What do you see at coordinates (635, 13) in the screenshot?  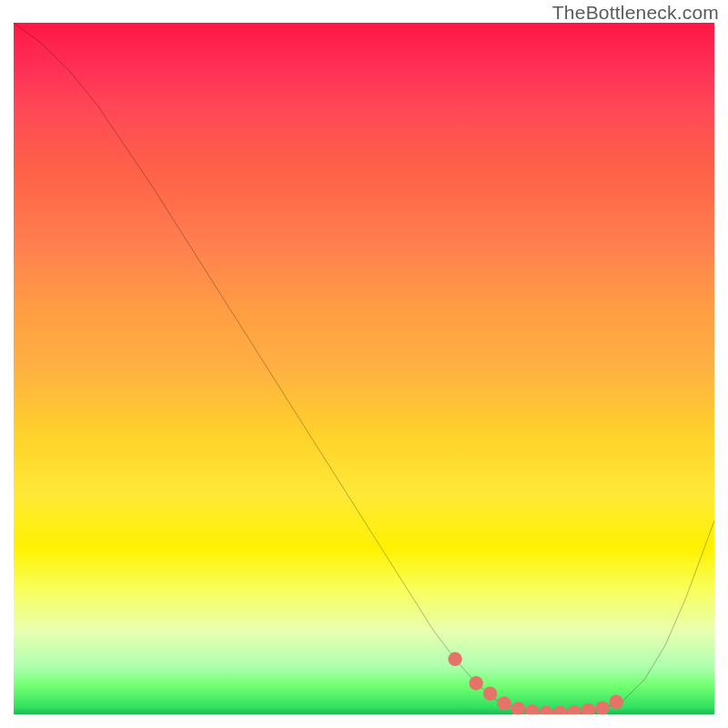 I see `attribution-watermark: TheBottleneck.com` at bounding box center [635, 13].